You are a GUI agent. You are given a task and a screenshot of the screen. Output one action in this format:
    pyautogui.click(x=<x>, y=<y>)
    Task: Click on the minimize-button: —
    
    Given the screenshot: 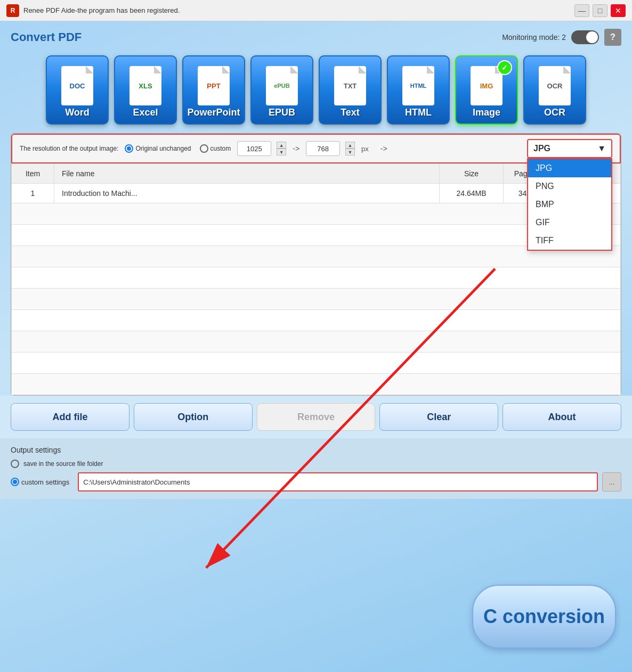 What is the action you would take?
    pyautogui.click(x=582, y=11)
    